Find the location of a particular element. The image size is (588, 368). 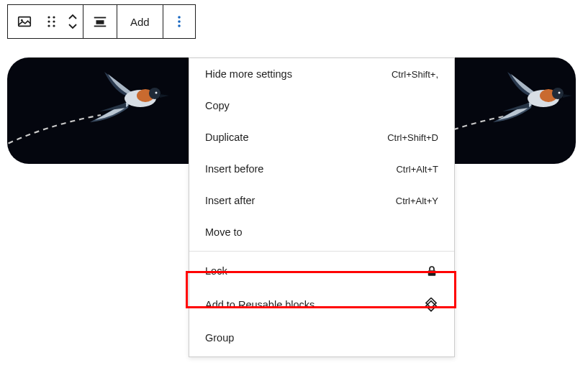

menu-item-label: Add to Reusable blocks is located at coordinates (260, 305).